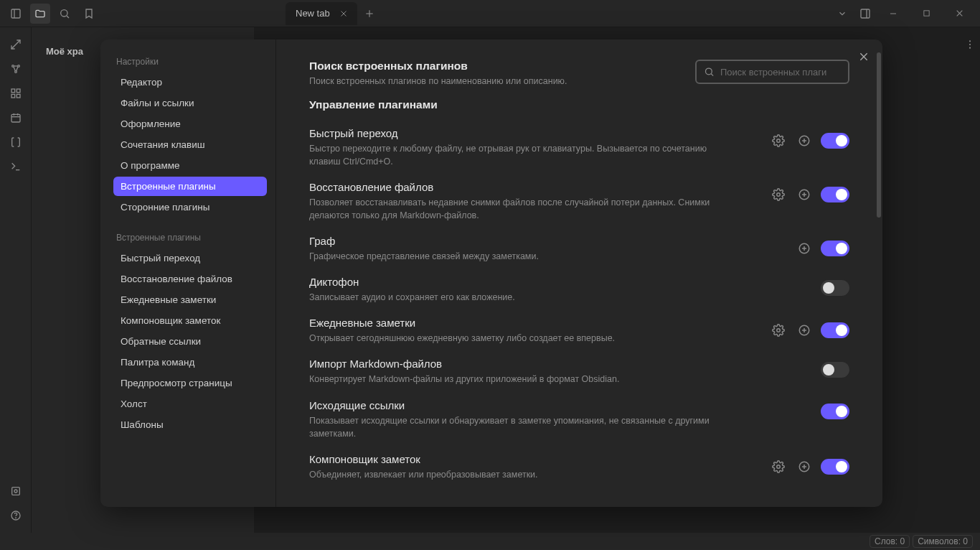  I want to click on add-tab-icon, so click(369, 14).